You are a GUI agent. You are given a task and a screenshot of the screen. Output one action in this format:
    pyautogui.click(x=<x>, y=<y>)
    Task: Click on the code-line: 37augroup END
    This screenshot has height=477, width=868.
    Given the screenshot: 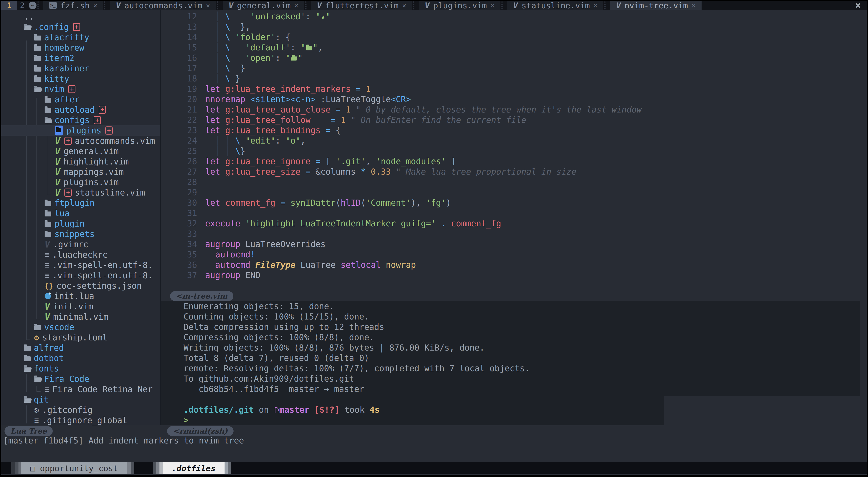 What is the action you would take?
    pyautogui.click(x=514, y=275)
    